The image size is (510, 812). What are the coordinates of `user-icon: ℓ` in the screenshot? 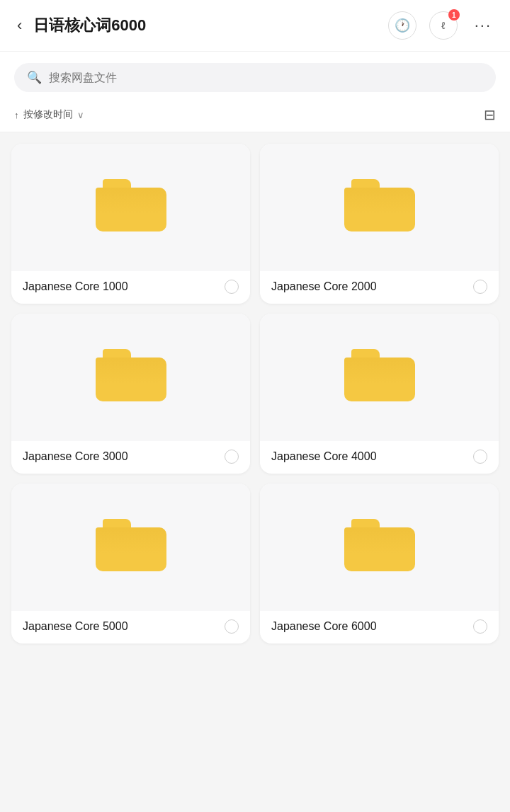 It's located at (443, 25).